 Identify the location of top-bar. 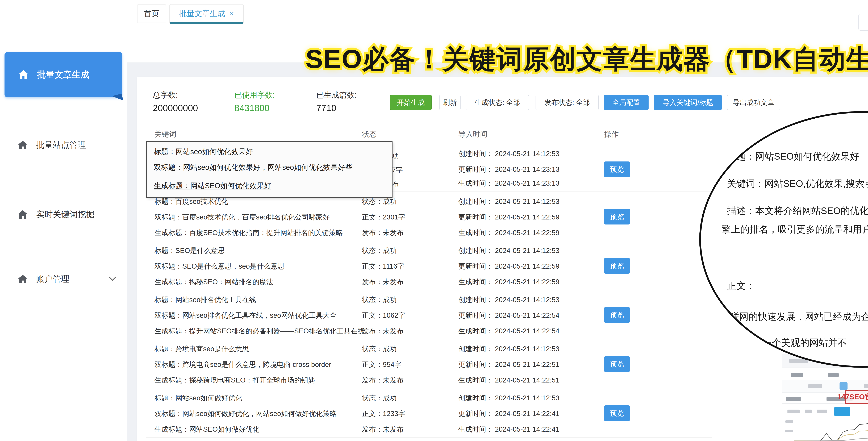
(434, 19).